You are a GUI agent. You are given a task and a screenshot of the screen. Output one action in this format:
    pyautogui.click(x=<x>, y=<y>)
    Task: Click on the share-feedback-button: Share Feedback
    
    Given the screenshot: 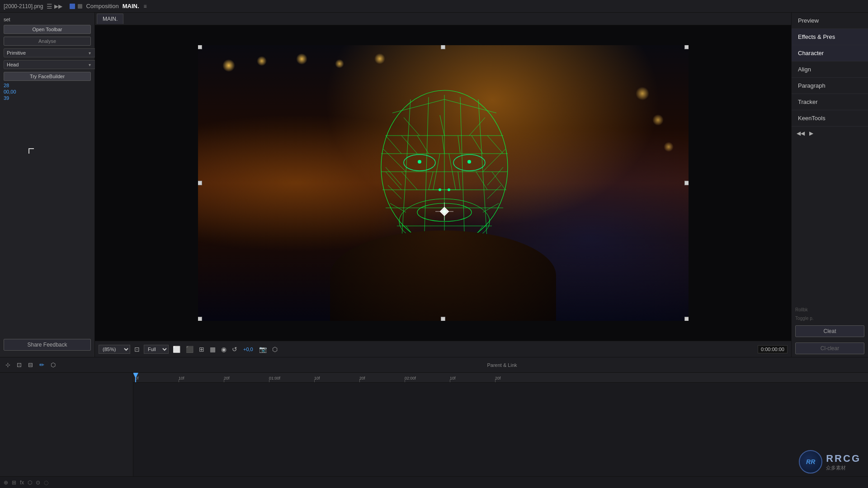 What is the action you would take?
    pyautogui.click(x=47, y=345)
    